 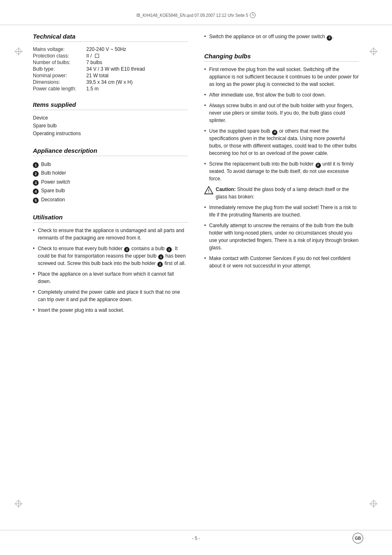 What do you see at coordinates (53, 173) in the screenshot?
I see `appliance-item-text: Bulb holder` at bounding box center [53, 173].